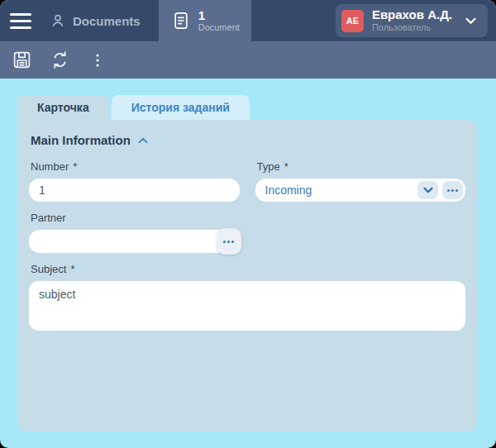 This screenshot has width=496, height=448. What do you see at coordinates (98, 60) in the screenshot?
I see `more-actions-button` at bounding box center [98, 60].